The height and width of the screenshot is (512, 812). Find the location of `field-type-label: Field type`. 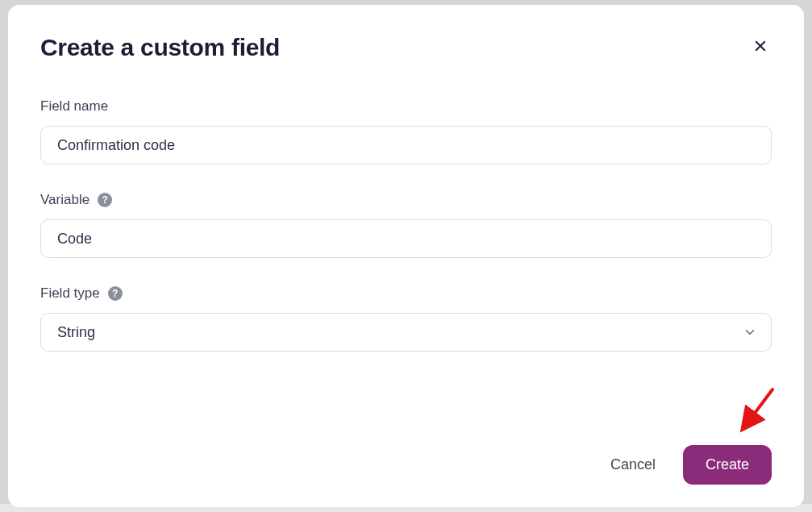

field-type-label: Field type is located at coordinates (70, 293).